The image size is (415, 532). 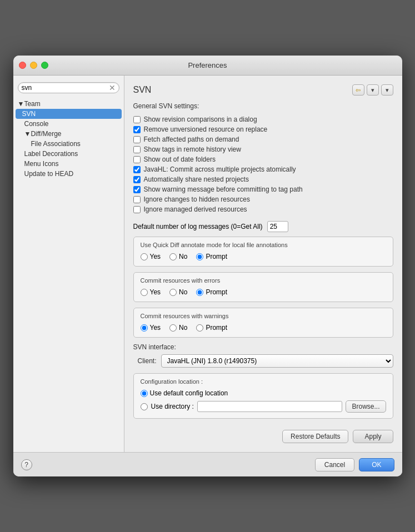 What do you see at coordinates (263, 396) in the screenshot?
I see `config-group: Configuration location : Use default con…` at bounding box center [263, 396].